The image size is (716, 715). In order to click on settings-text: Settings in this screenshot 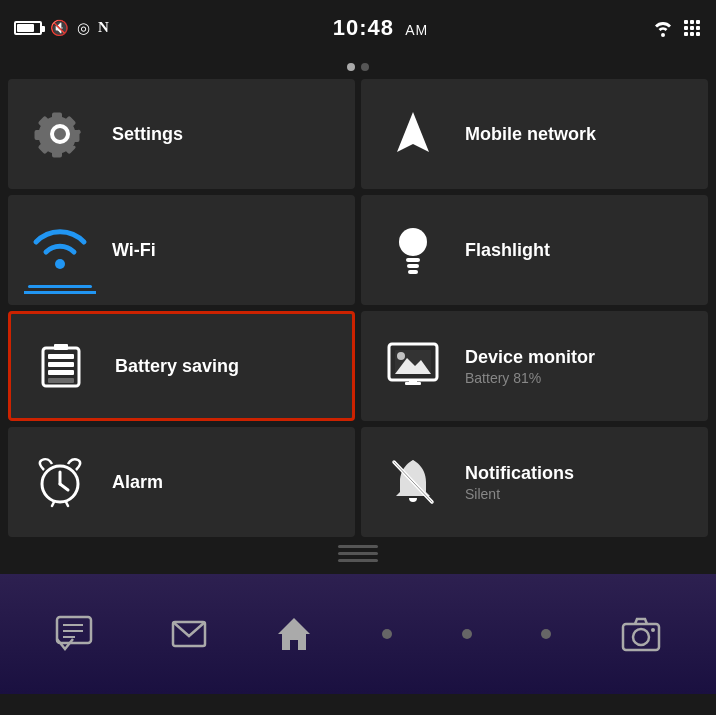, I will do `click(148, 134)`.